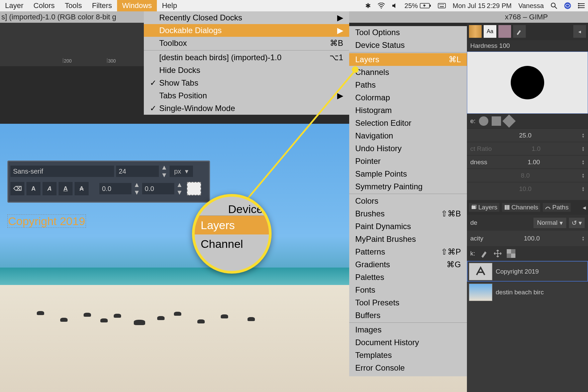  Describe the element at coordinates (247, 43) in the screenshot. I see `menu-item: Toolbox⌘B` at that location.